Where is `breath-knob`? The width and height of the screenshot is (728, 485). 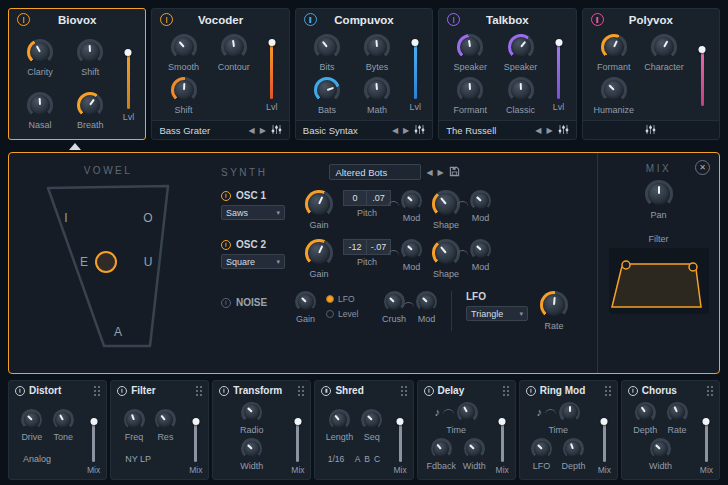 breath-knob is located at coordinates (90, 105).